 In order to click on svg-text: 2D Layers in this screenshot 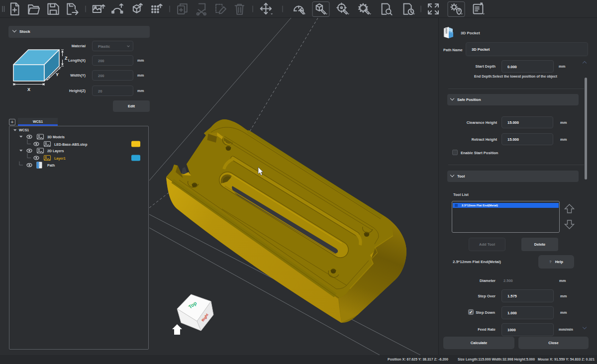, I will do `click(56, 151)`.